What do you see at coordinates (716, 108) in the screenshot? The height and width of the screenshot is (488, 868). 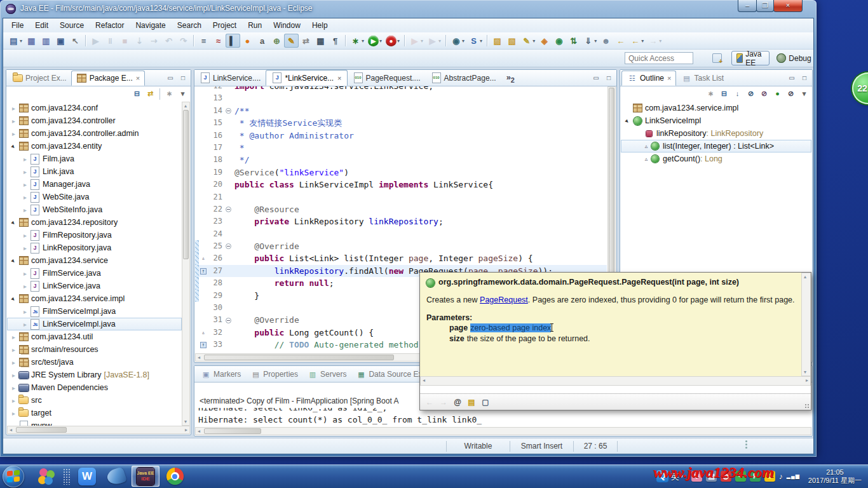 I see `tree-item-com-java1234-service-impl: com.java1234.service.impl` at bounding box center [716, 108].